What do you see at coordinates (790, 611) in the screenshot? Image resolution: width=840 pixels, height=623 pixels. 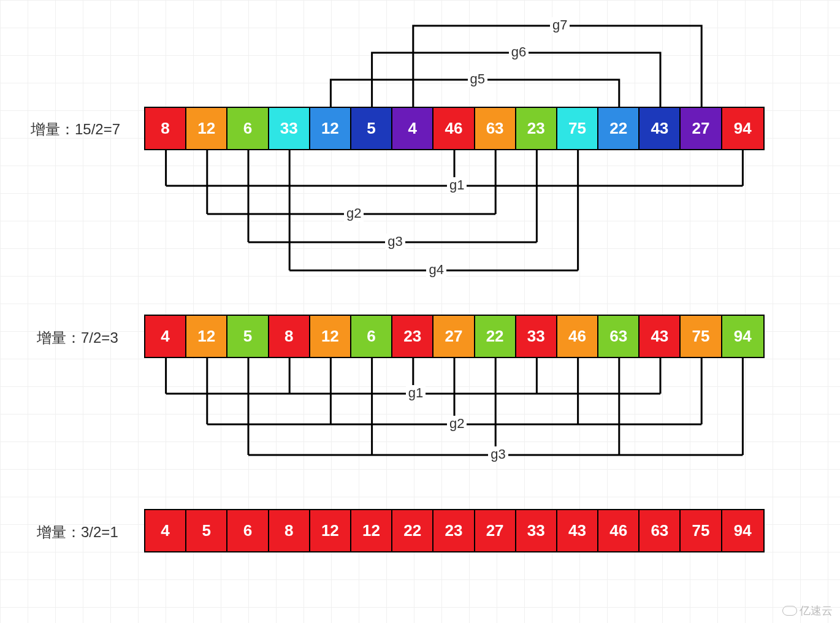 I see `watermark-icon` at bounding box center [790, 611].